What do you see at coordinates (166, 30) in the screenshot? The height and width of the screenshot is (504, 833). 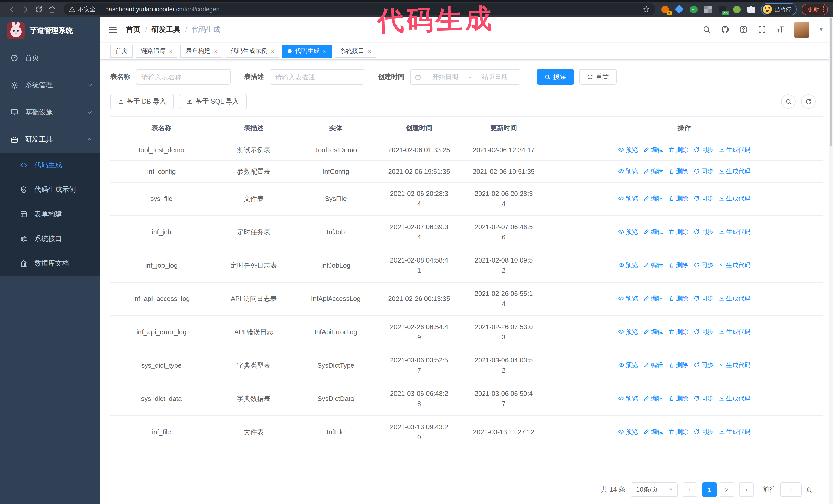 I see `breadcrumb-item: 研发工具` at bounding box center [166, 30].